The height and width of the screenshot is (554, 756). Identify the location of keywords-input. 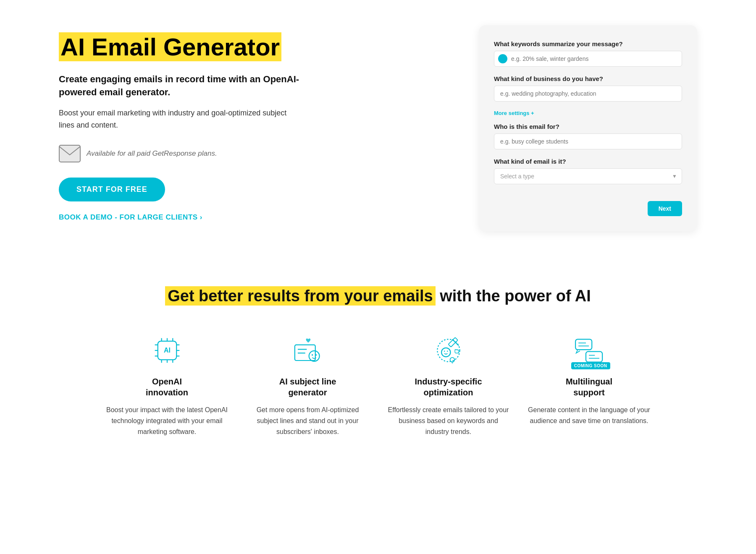
(588, 59).